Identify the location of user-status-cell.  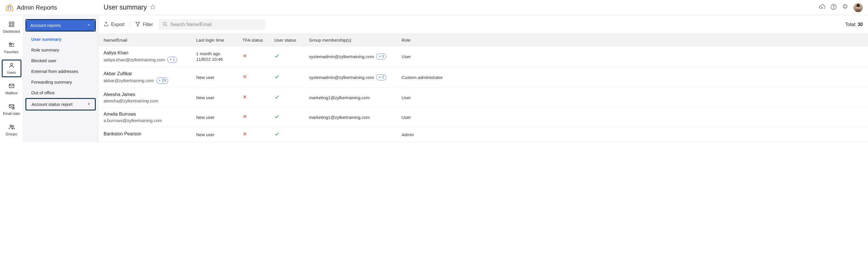
(292, 117).